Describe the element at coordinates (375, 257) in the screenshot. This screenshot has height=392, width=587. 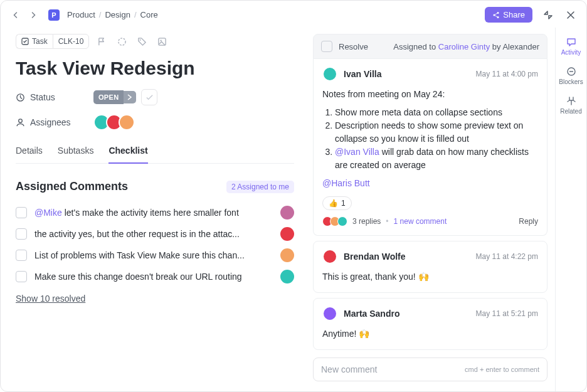
I see `comment-author: Brendan Wolfe` at that location.